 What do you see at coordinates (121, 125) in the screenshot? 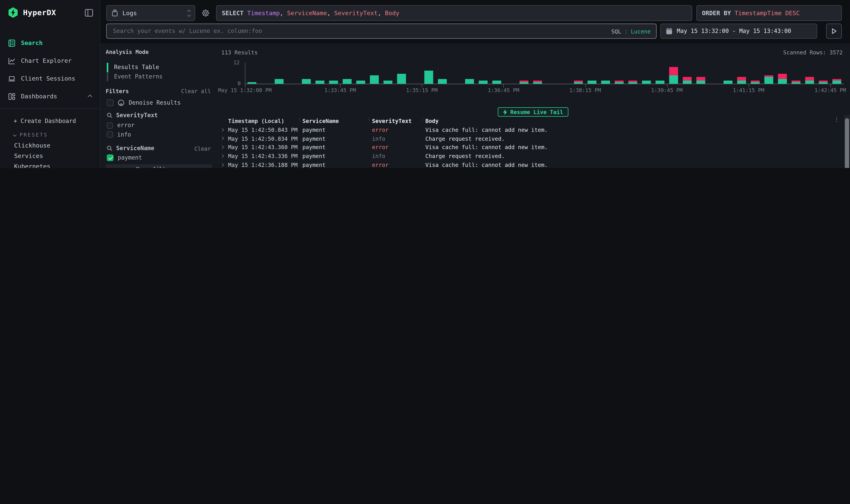
I see `filter-option-error: error` at bounding box center [121, 125].